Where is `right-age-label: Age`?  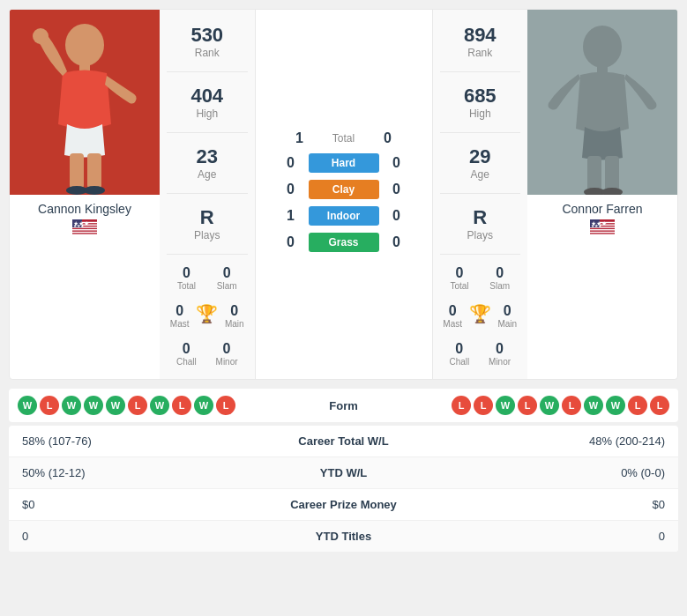
right-age-label: Age is located at coordinates (481, 174).